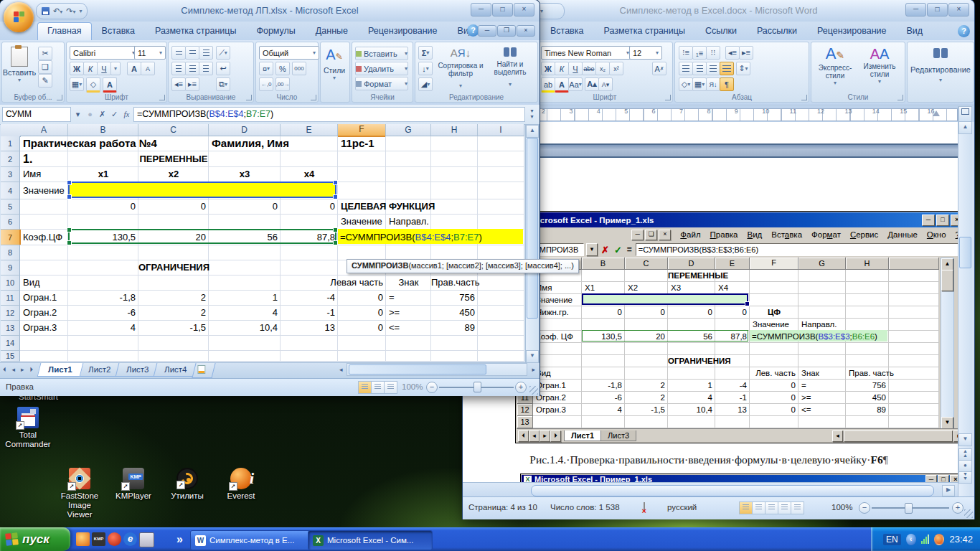 The height and width of the screenshot is (551, 980). What do you see at coordinates (403, 32) in the screenshot?
I see `tab-Рецензирование: Рецензирование` at bounding box center [403, 32].